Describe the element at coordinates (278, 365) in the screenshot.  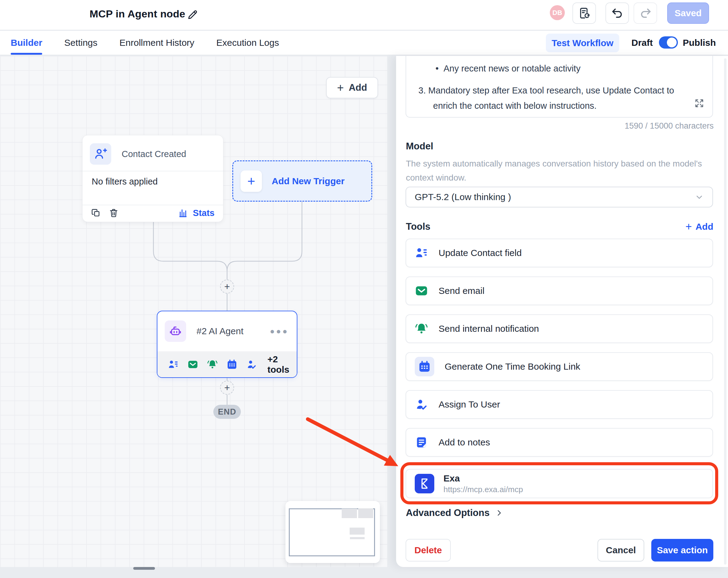
I see `extra-tools-count: +2 tools` at that location.